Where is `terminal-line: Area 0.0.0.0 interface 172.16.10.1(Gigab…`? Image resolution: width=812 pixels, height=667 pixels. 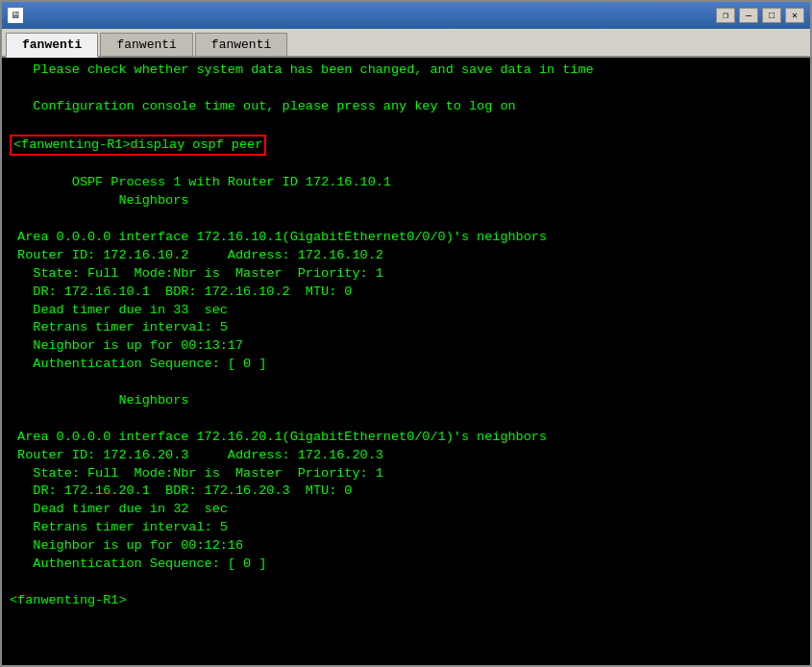
terminal-line: Area 0.0.0.0 interface 172.16.10.1(Gigab… is located at coordinates (406, 238).